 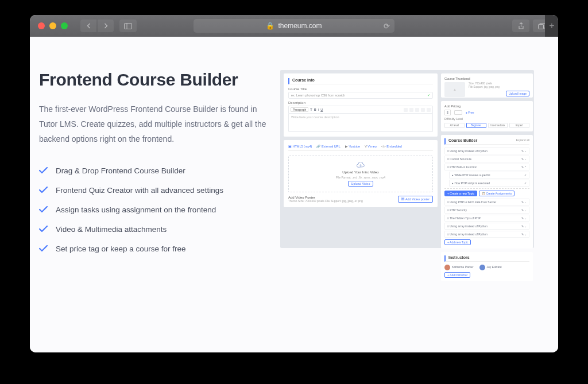 What do you see at coordinates (53, 26) in the screenshot?
I see `minimize-window-button` at bounding box center [53, 26].